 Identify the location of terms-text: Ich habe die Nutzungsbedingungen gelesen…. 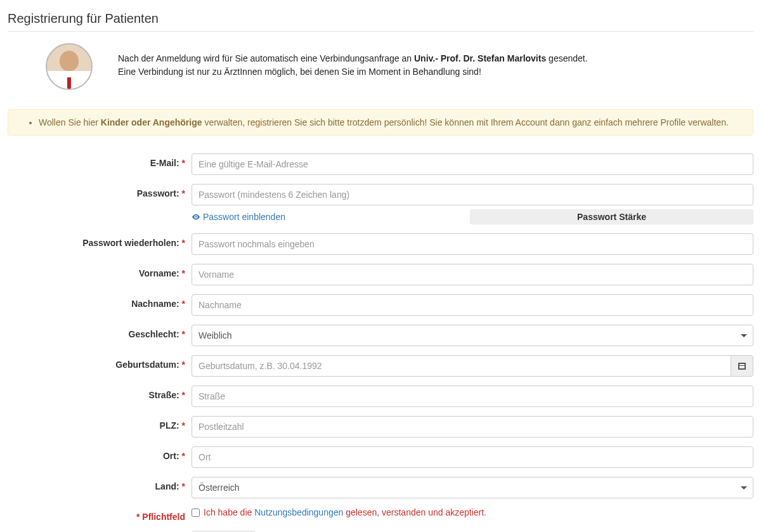
(345, 512).